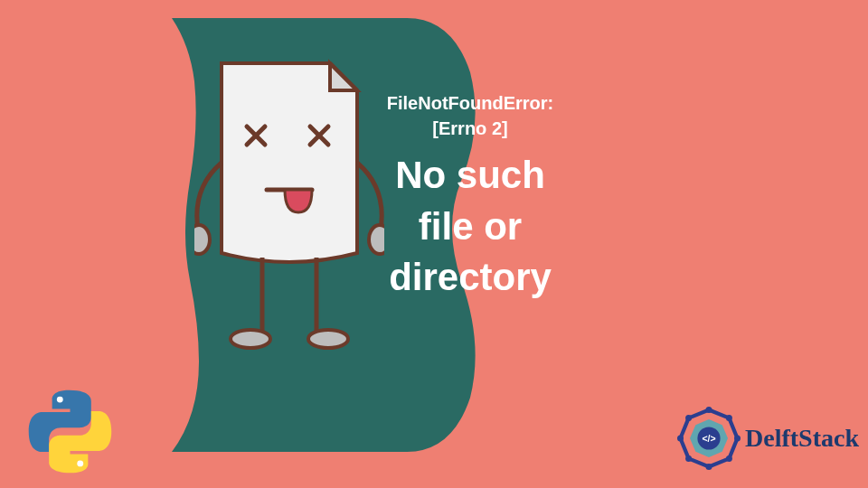 Image resolution: width=868 pixels, height=488 pixels. I want to click on error-msg-1: No such, so click(470, 175).